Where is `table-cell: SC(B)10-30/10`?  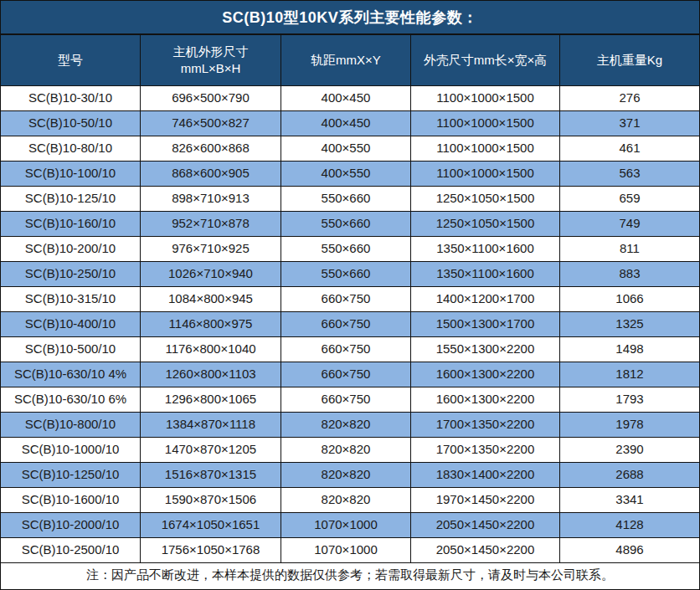 table-cell: SC(B)10-30/10 is located at coordinates (70, 99).